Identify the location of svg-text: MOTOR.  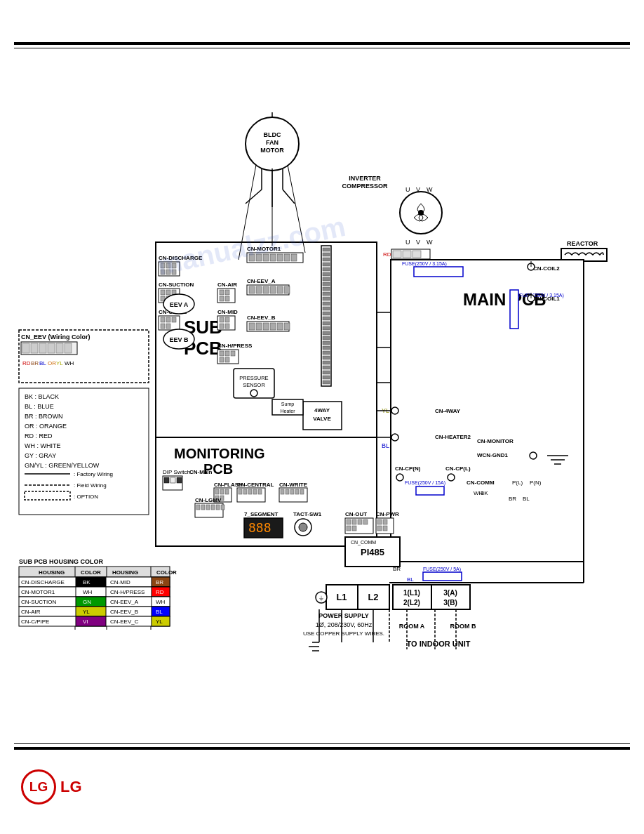
(272, 150).